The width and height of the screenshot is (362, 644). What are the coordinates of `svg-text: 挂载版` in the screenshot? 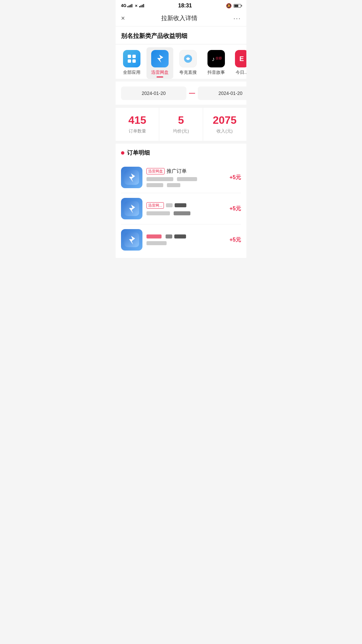 It's located at (219, 58).